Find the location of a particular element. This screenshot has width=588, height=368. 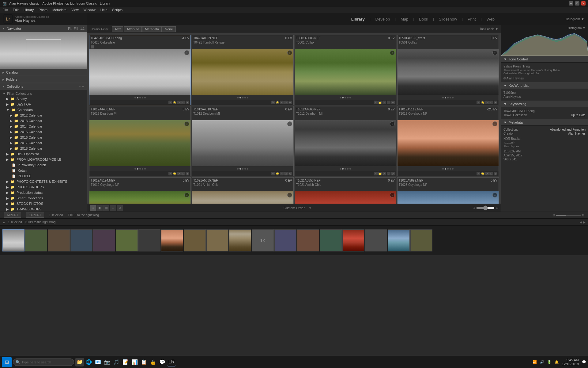

taskbar-browser: 🌐 is located at coordinates (89, 362).